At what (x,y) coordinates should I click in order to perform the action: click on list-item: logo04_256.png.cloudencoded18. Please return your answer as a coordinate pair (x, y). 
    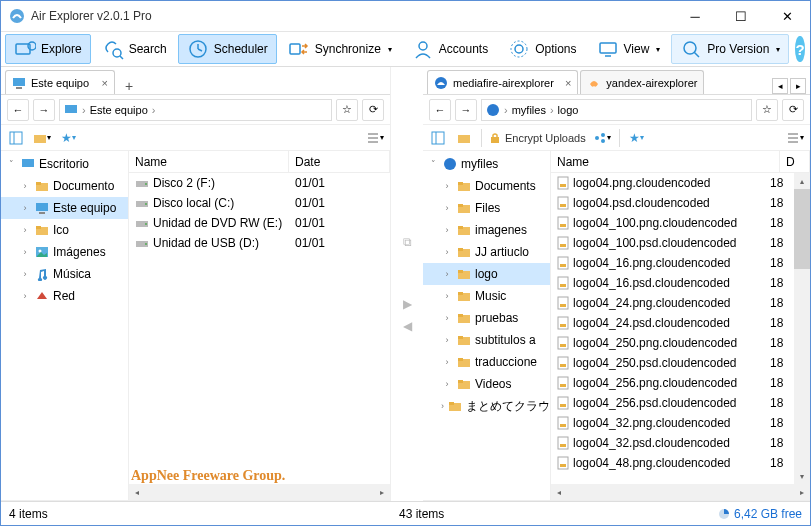
    Looking at the image, I should click on (672, 383).